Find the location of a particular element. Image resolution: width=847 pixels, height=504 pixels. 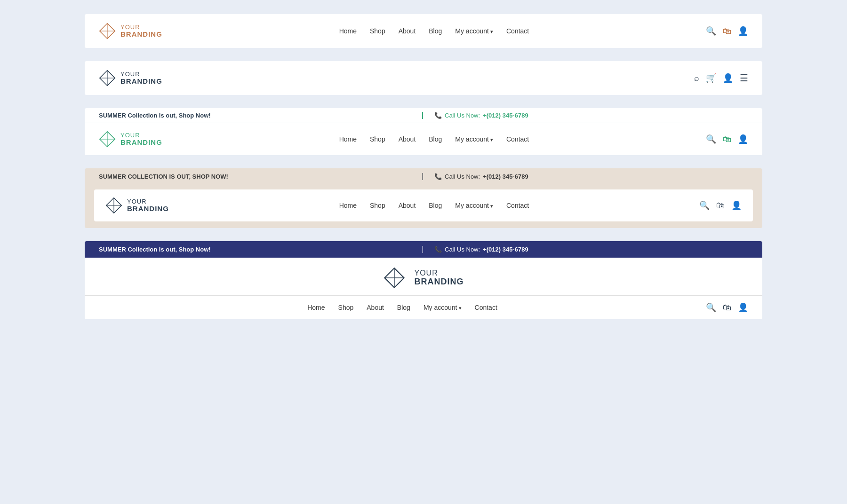

nav-shop-v3: Shop is located at coordinates (377, 139).